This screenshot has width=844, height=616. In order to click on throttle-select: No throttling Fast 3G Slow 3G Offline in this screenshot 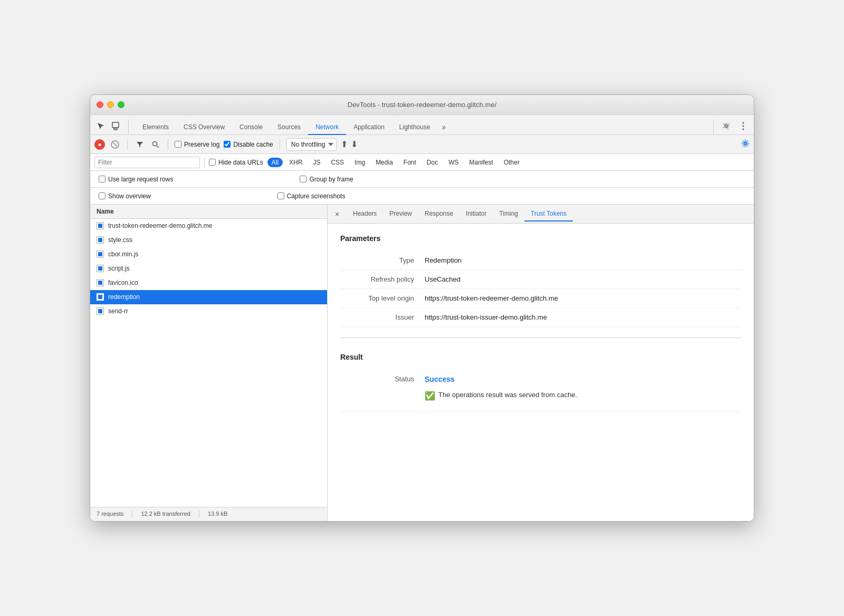, I will do `click(311, 145)`.